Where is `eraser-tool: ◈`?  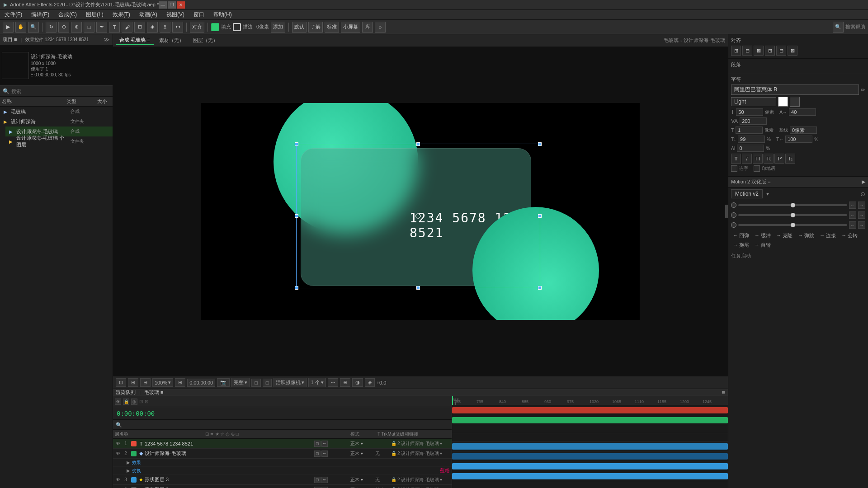
eraser-tool: ◈ is located at coordinates (152, 27).